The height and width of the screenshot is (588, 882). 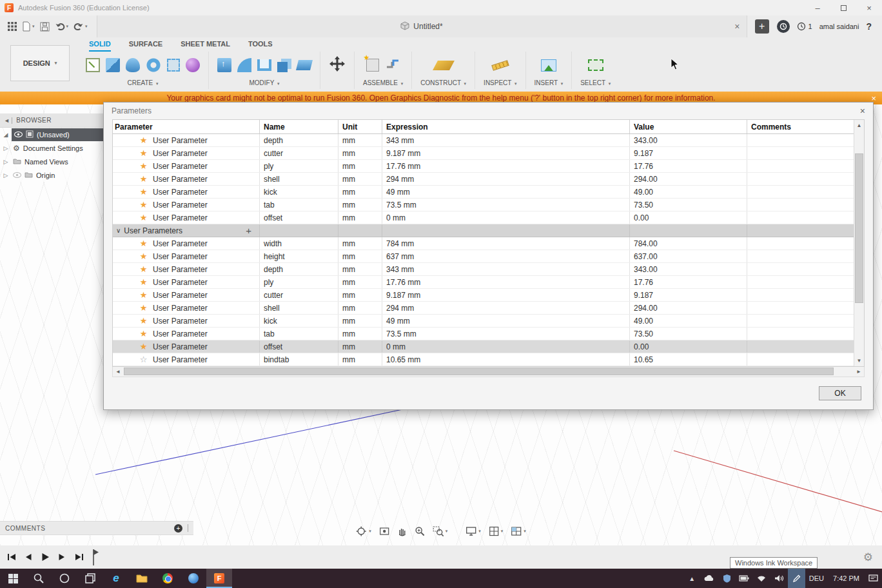 What do you see at coordinates (193, 578) in the screenshot?
I see `blue-app-icon` at bounding box center [193, 578].